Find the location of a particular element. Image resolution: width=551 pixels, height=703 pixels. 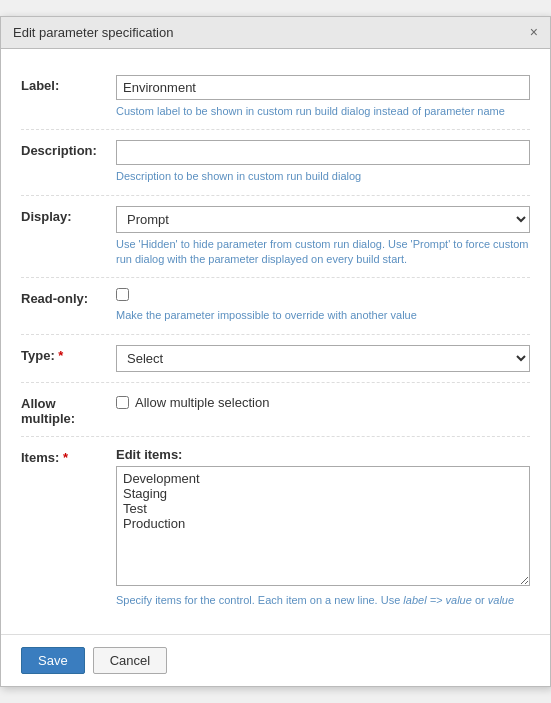

dialog-header: Edit parameter specification × is located at coordinates (276, 33).